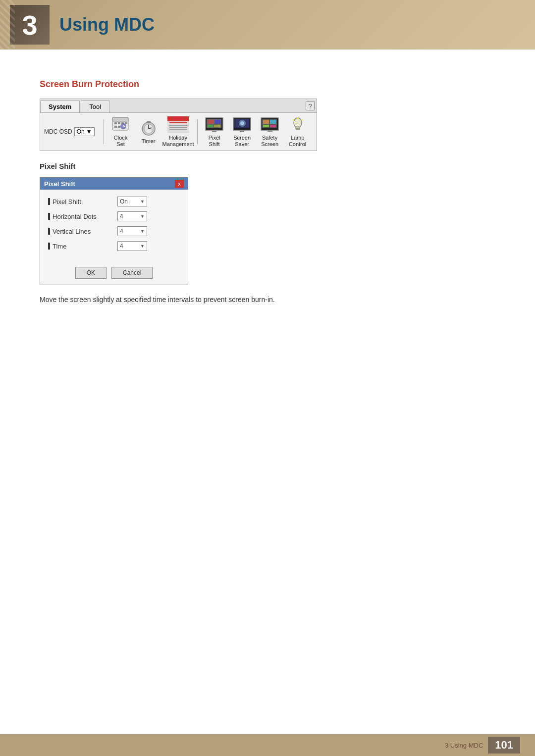 The height and width of the screenshot is (756, 535). I want to click on tab-tool: Tool, so click(95, 106).